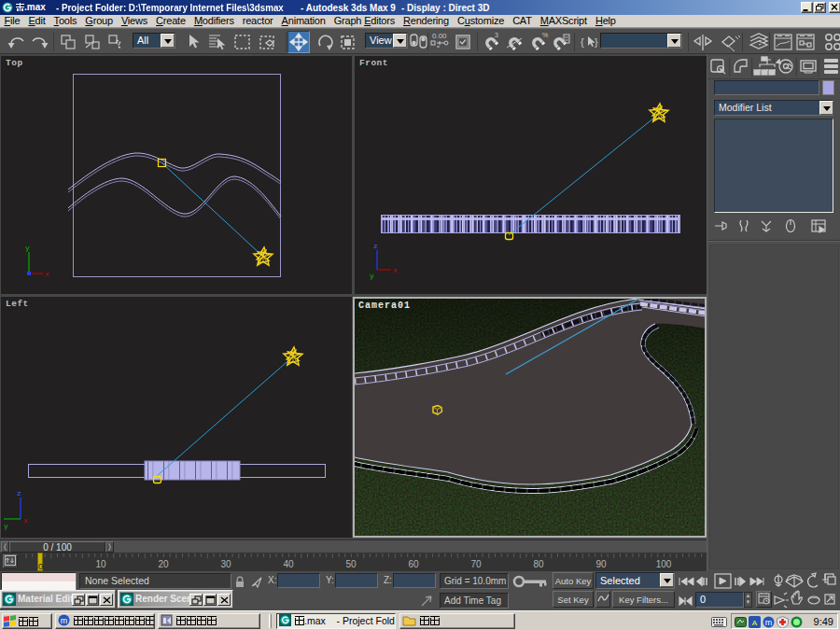  What do you see at coordinates (476, 564) in the screenshot?
I see `svg-text: 70` at bounding box center [476, 564].